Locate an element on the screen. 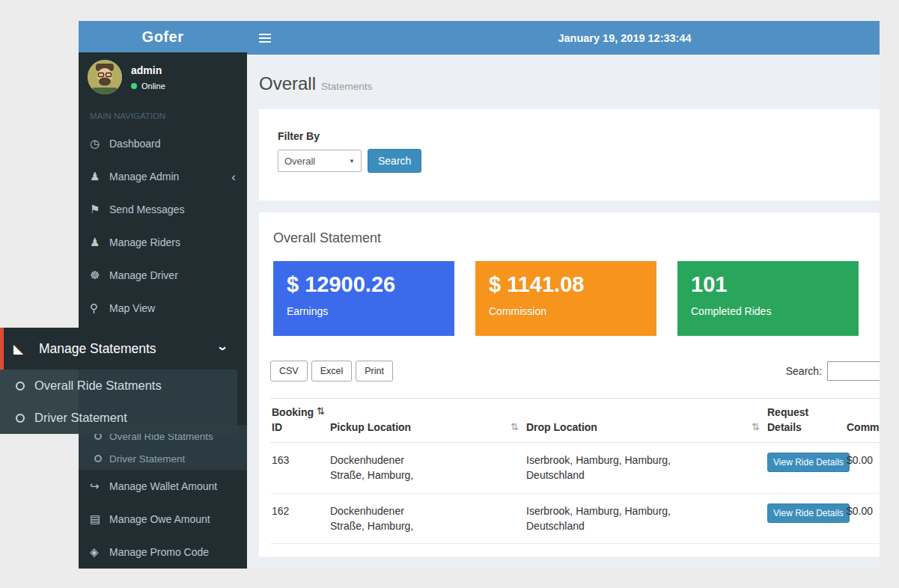  sidebar-item-manage-statements: ◣ Manage Statements ‹ is located at coordinates (118, 349).